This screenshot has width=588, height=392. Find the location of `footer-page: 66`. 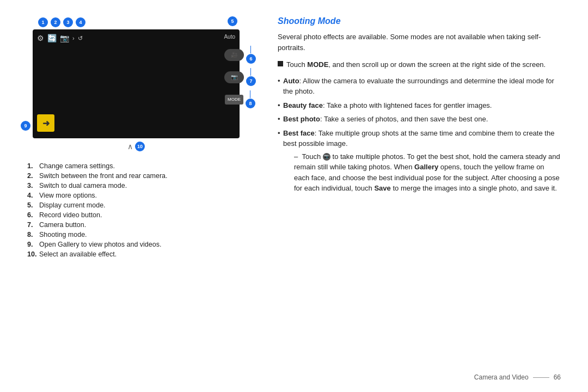

footer-page: 66 is located at coordinates (558, 377).